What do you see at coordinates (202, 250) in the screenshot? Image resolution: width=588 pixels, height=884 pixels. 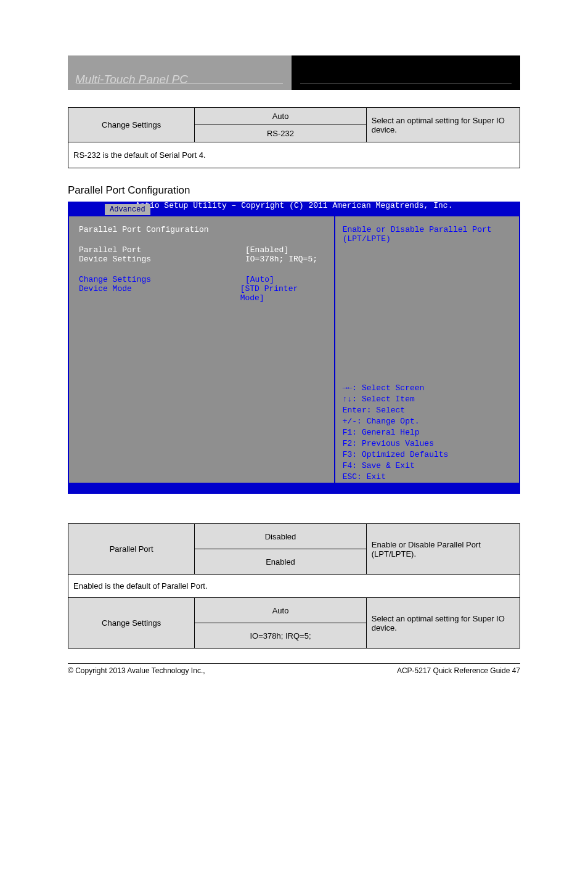 I see `bios-row-parallel-port: Parallel Port [Enabled]` at bounding box center [202, 250].